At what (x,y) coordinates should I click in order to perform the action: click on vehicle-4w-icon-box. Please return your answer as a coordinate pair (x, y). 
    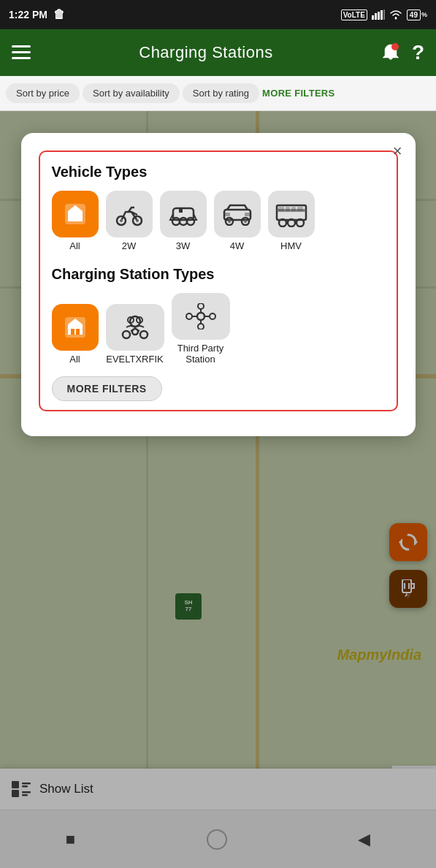
    Looking at the image, I should click on (237, 214).